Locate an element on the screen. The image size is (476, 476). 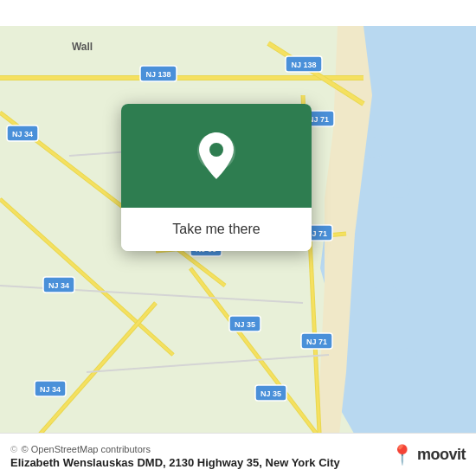
copyright-symbol: © is located at coordinates (14, 449).